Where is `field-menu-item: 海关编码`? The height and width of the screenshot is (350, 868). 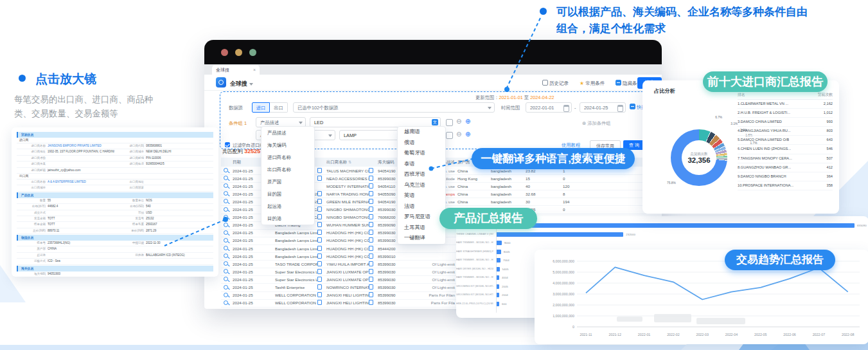
field-menu-item: 海关编码 is located at coordinates (288, 145).